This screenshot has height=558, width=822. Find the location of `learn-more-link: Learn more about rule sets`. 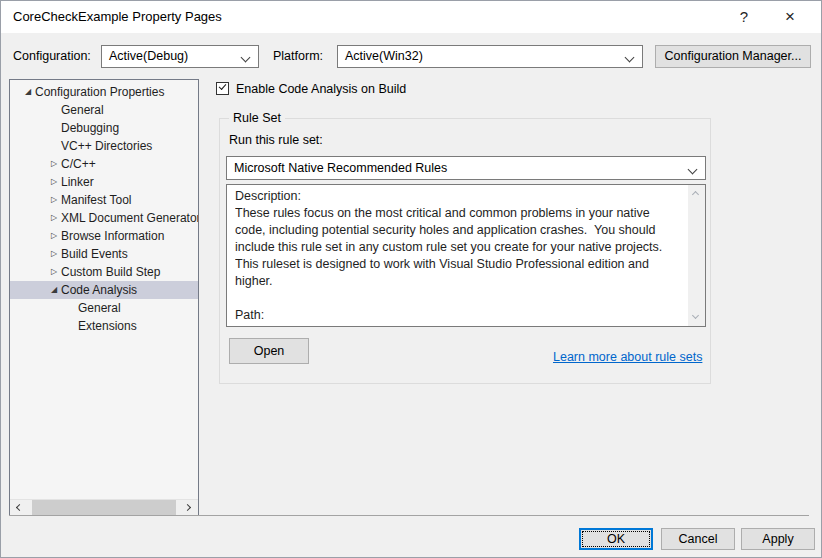

learn-more-link: Learn more about rule sets is located at coordinates (628, 357).